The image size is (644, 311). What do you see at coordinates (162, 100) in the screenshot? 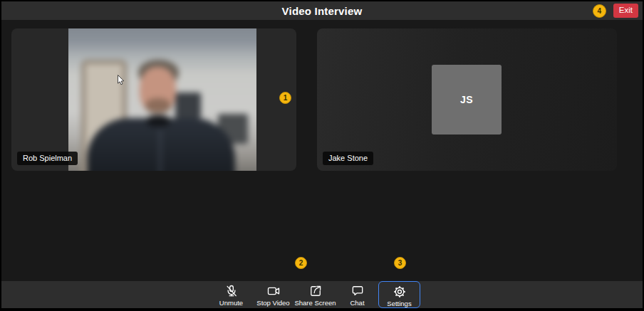
I see `webcam-scene` at bounding box center [162, 100].